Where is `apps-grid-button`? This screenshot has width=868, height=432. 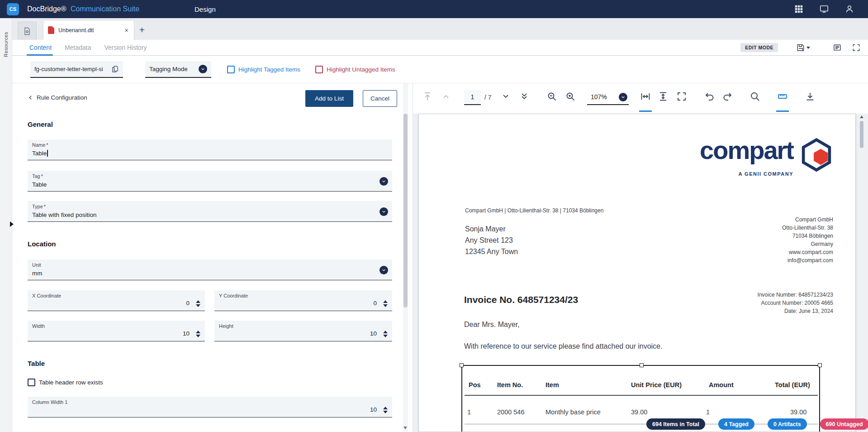 apps-grid-button is located at coordinates (799, 9).